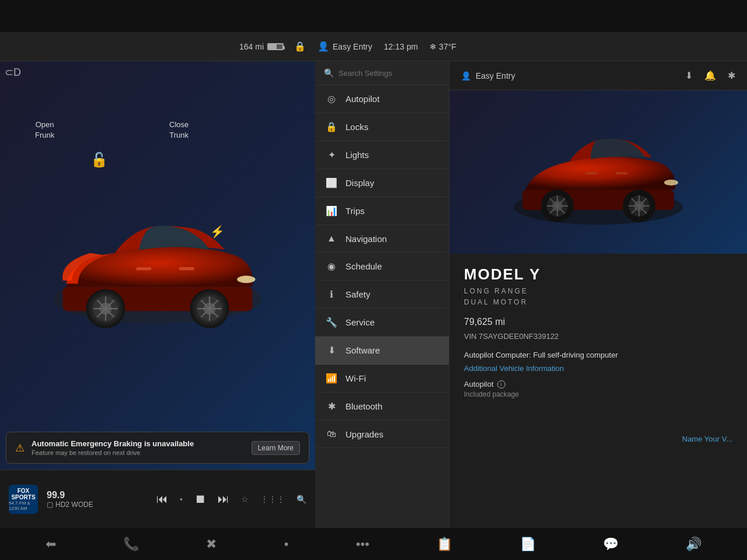 This screenshot has width=747, height=560. Describe the element at coordinates (231, 499) in the screenshot. I see `music-controls: ⏮ • ⏹ ⏭ ☆ ⋮⋮⋮ 🔍` at that location.